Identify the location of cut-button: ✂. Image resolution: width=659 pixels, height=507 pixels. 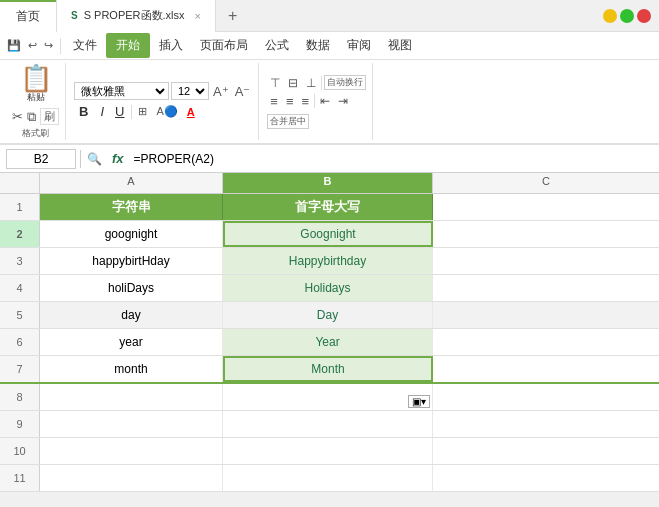
(18, 116).